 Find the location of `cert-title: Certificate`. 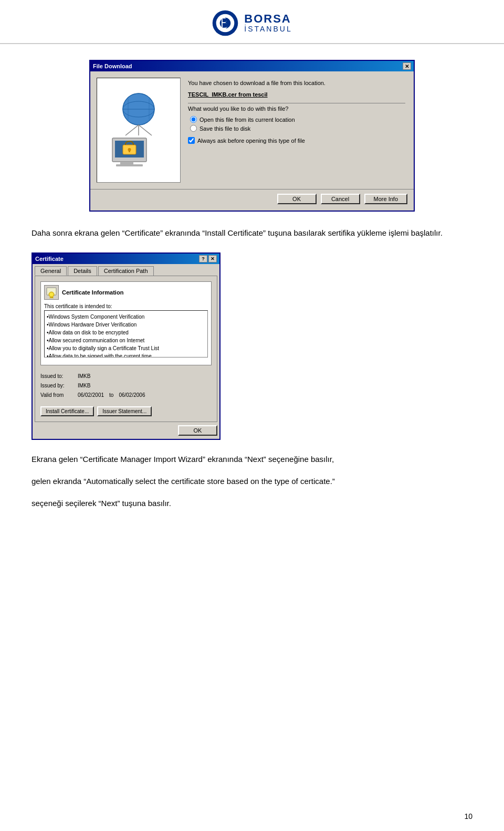

cert-title: Certificate is located at coordinates (49, 259).